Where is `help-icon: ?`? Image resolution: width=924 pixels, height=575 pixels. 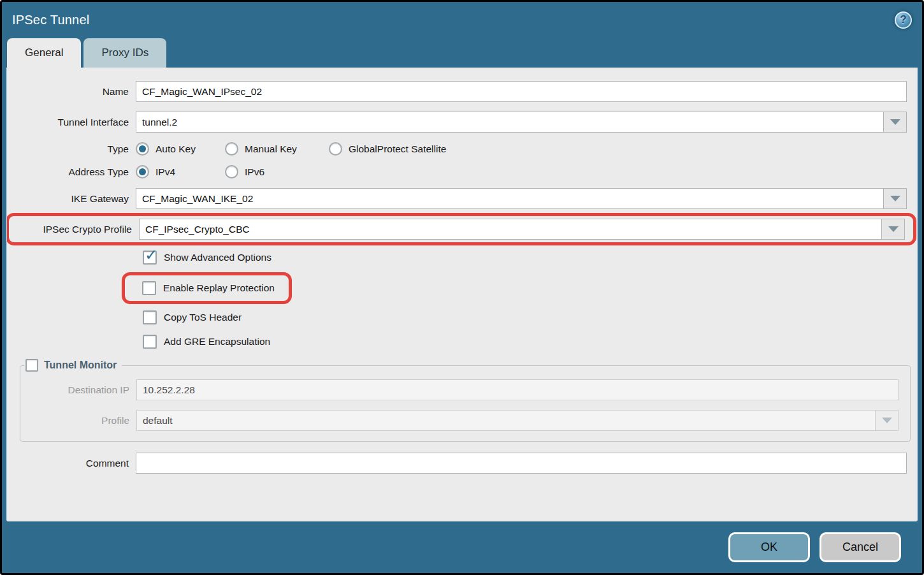 help-icon: ? is located at coordinates (904, 20).